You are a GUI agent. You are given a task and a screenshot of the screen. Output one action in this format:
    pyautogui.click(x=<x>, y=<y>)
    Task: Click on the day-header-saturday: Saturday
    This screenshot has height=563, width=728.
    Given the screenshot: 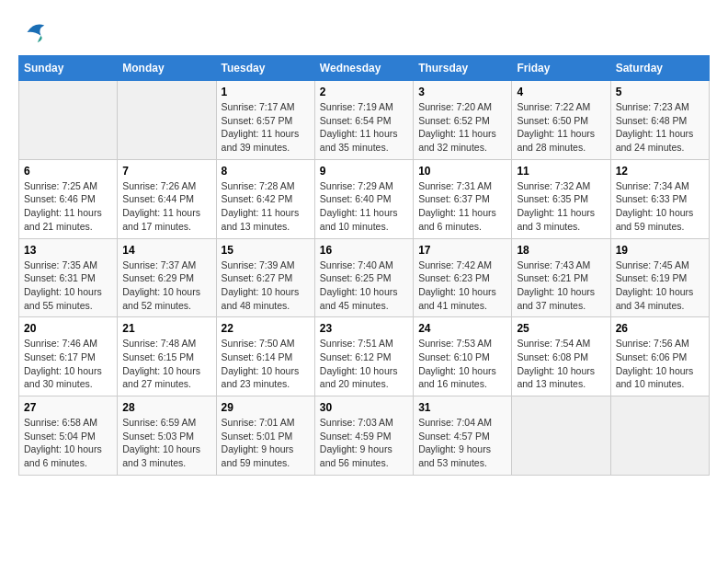 What is the action you would take?
    pyautogui.click(x=660, y=68)
    